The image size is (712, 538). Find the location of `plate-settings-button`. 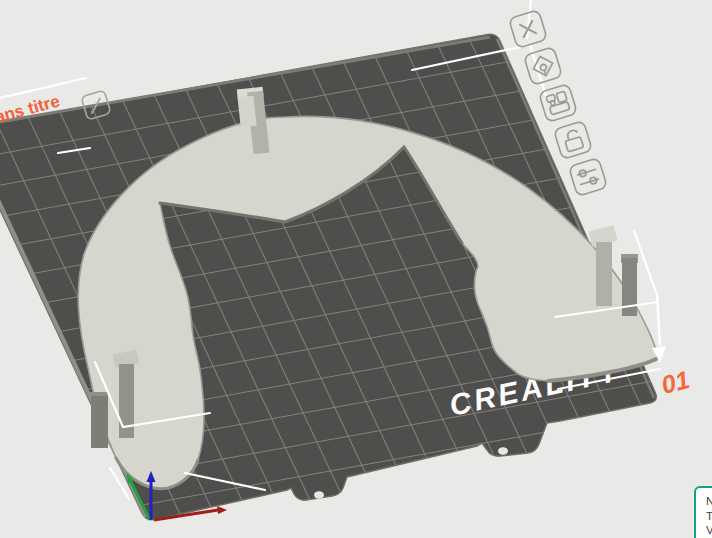

plate-settings-button is located at coordinates (588, 178).